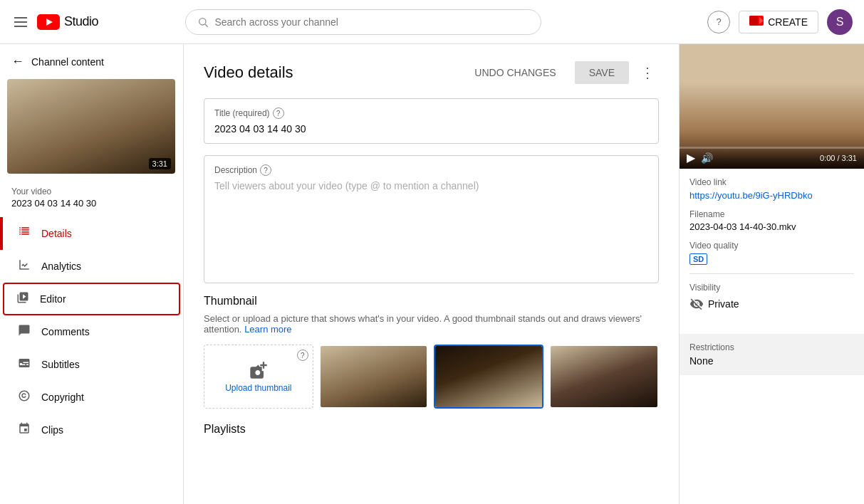  I want to click on subtitles-icon, so click(24, 364).